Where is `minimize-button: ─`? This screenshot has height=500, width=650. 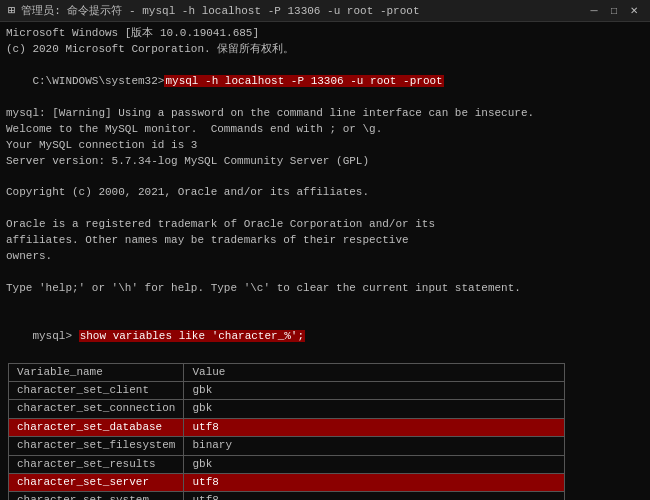 minimize-button: ─ is located at coordinates (594, 11).